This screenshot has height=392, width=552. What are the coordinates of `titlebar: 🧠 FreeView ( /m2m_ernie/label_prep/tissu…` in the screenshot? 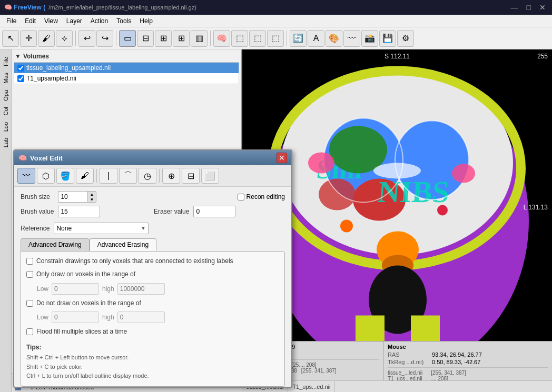 It's located at (276, 7).